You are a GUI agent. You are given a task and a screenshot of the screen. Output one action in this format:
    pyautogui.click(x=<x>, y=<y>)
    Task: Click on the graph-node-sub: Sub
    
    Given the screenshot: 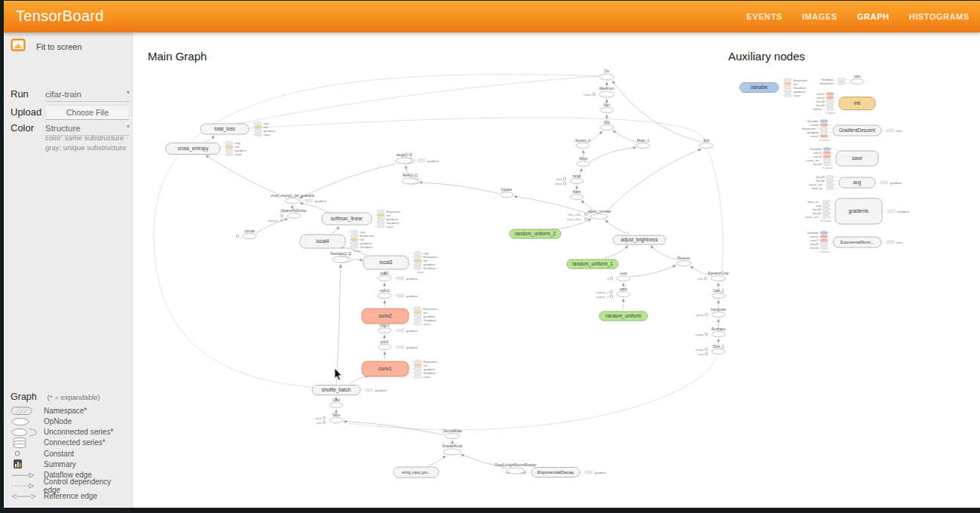 What is the action you would take?
    pyautogui.click(x=607, y=125)
    